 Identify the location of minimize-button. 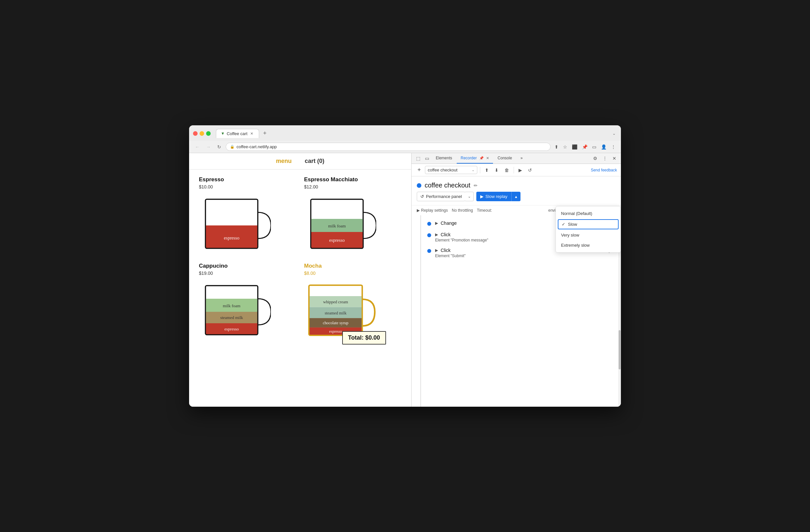
(202, 133).